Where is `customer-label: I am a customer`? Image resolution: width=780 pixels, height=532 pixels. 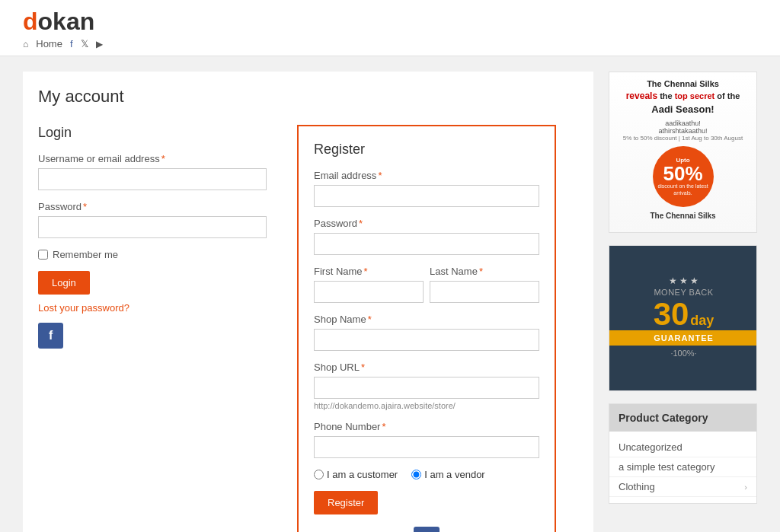
customer-label: I am a customer is located at coordinates (363, 475).